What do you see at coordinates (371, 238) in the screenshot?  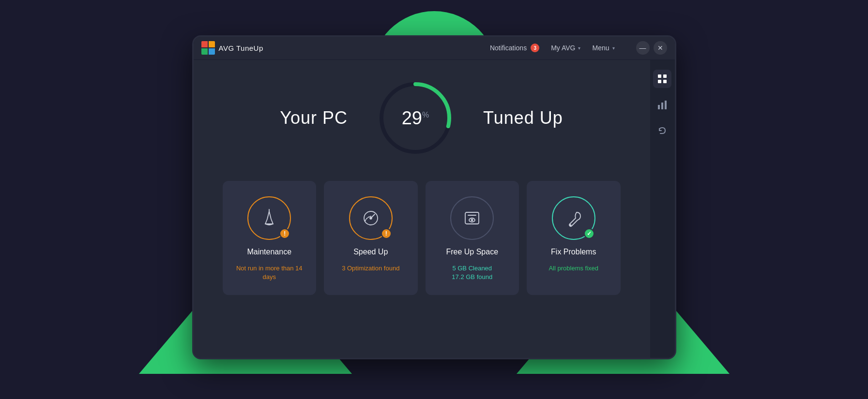 I see `speedup-card: ! Speed Up 3 Optimization found` at bounding box center [371, 238].